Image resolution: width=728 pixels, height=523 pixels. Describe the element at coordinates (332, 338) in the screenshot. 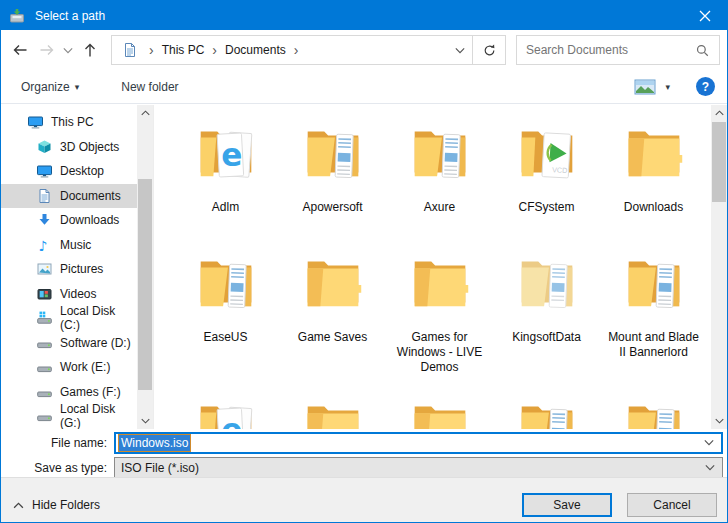

I see `folder-label: Game Saves` at that location.